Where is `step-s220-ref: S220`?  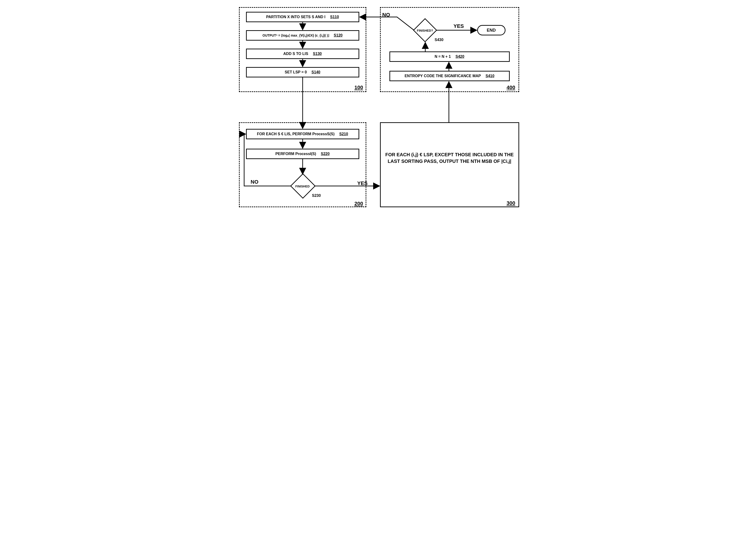 step-s220-ref: S220 is located at coordinates (325, 154).